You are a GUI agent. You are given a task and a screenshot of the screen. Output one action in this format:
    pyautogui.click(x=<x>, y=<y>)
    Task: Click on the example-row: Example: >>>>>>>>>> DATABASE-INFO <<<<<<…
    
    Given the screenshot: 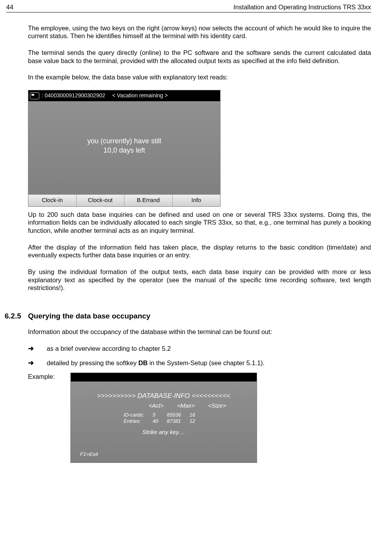 What is the action you would take?
    pyautogui.click(x=200, y=418)
    